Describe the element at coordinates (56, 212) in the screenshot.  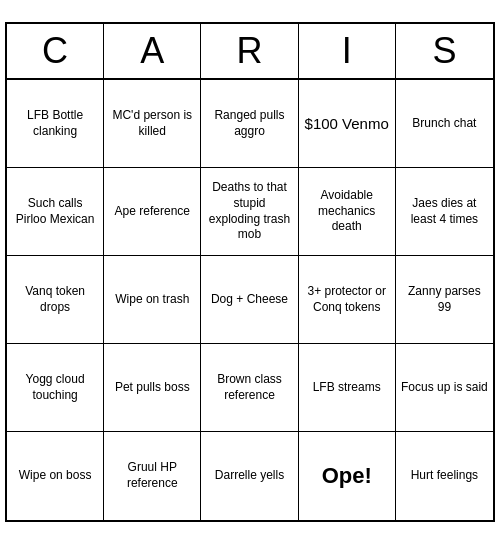
I see `bingo-cell-5: Such calls Pirloo Mexican` at that location.